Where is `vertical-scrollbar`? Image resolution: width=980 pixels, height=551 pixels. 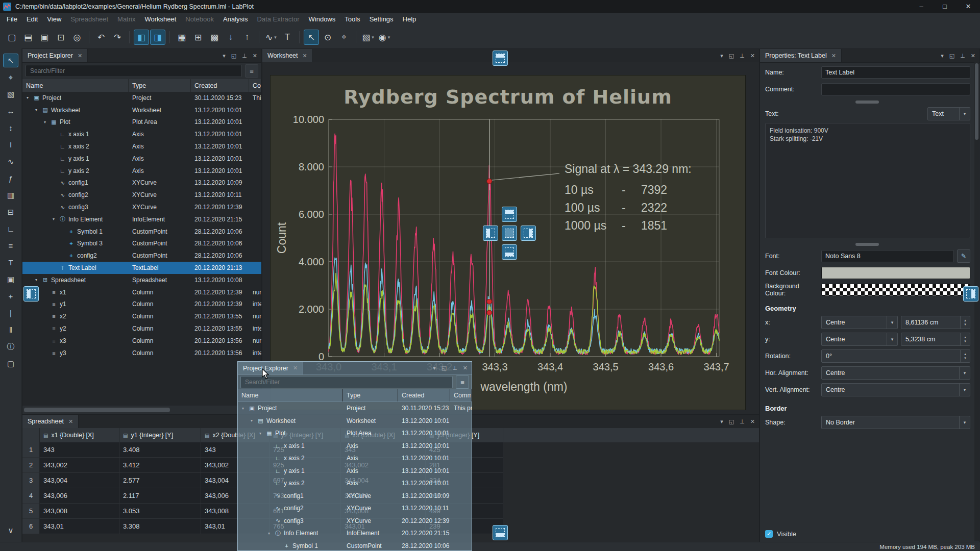
vertical-scrollbar is located at coordinates (977, 302).